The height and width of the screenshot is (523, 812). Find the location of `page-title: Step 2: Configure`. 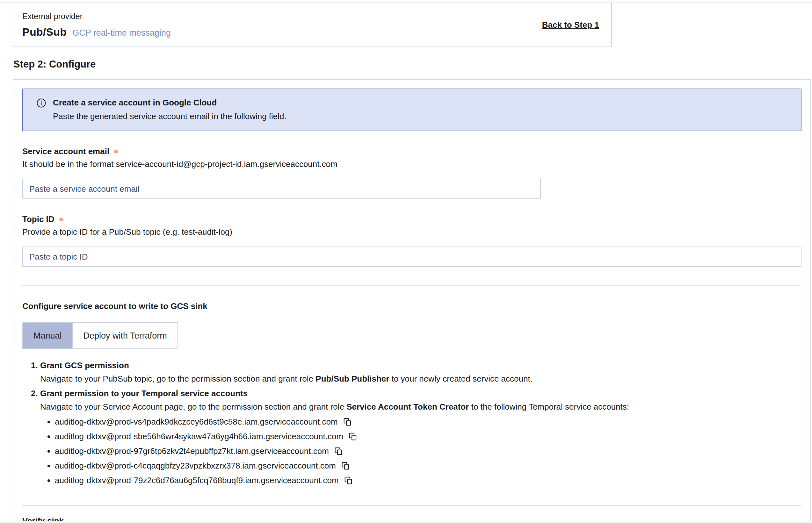

page-title: Step 2: Configure is located at coordinates (412, 65).